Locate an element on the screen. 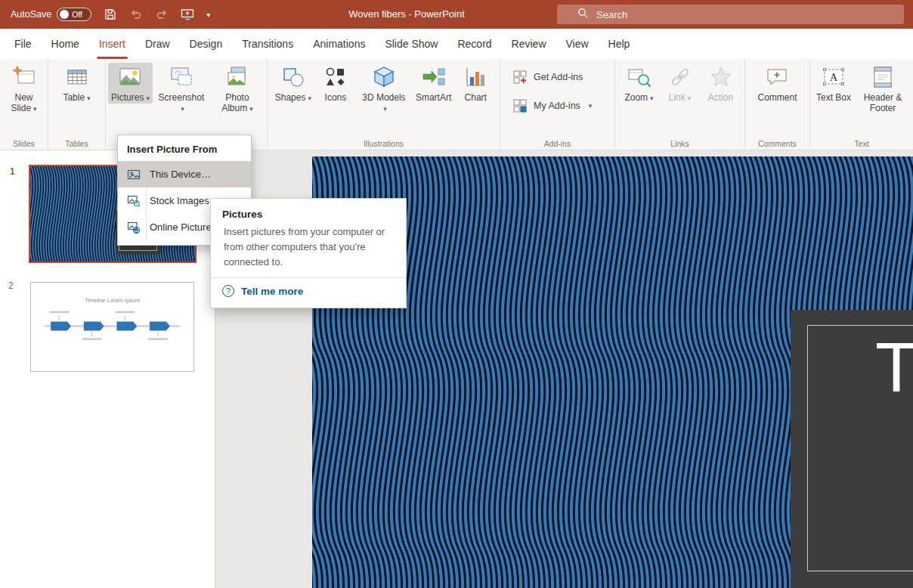 Image resolution: width=913 pixels, height=588 pixels. get-add-ins-icon is located at coordinates (520, 77).